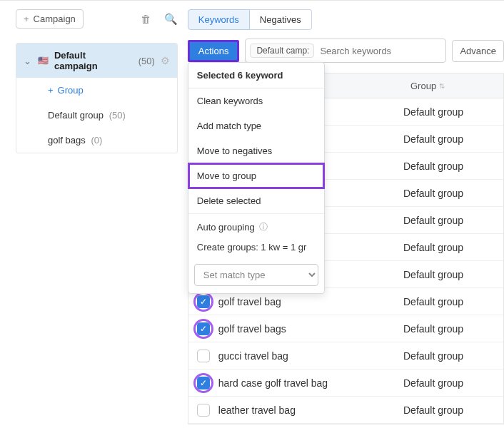 This screenshot has height=428, width=504. What do you see at coordinates (54, 19) in the screenshot?
I see `add-campaign-label: Campaign` at bounding box center [54, 19].